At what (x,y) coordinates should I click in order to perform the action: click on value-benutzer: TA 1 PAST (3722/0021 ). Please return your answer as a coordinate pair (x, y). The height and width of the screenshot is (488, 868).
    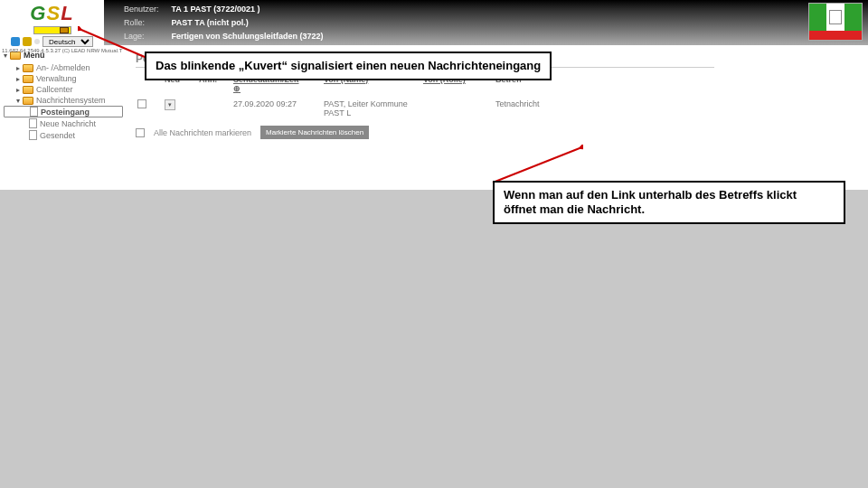
    Looking at the image, I should click on (253, 9).